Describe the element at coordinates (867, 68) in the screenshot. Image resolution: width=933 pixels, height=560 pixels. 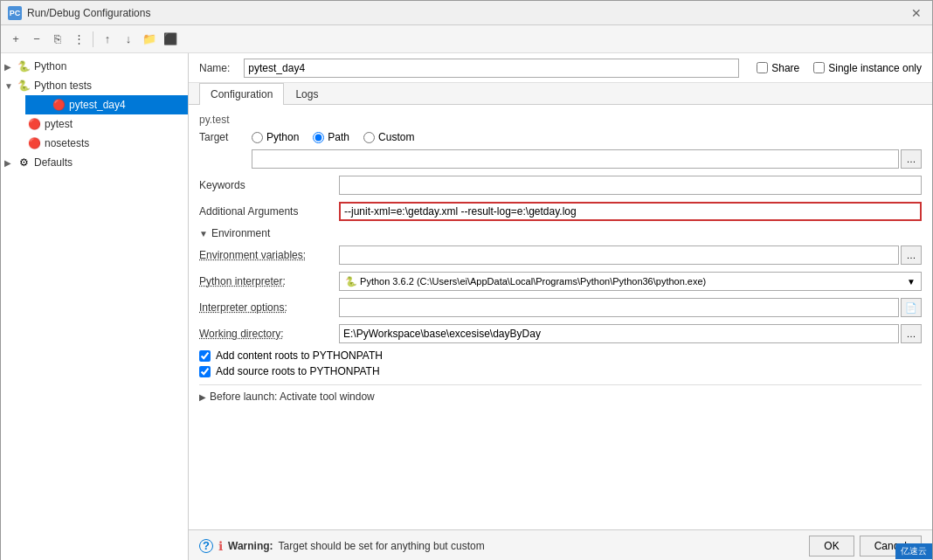
I see `single-instance-checkbox: Single instance only` at that location.